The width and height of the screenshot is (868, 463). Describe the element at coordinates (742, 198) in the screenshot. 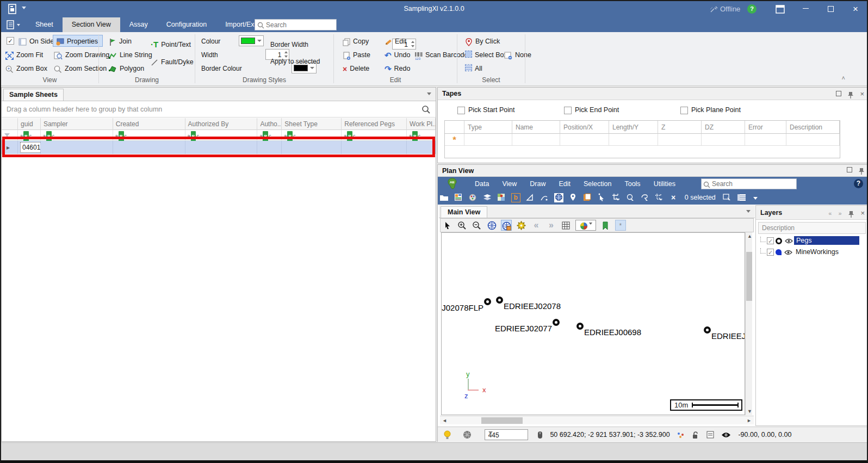

I see `table-list-icon` at that location.